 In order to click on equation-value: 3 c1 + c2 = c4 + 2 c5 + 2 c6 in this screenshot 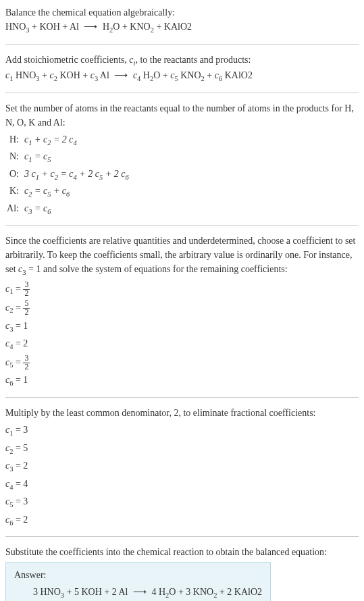, I will do `click(192, 175)`.